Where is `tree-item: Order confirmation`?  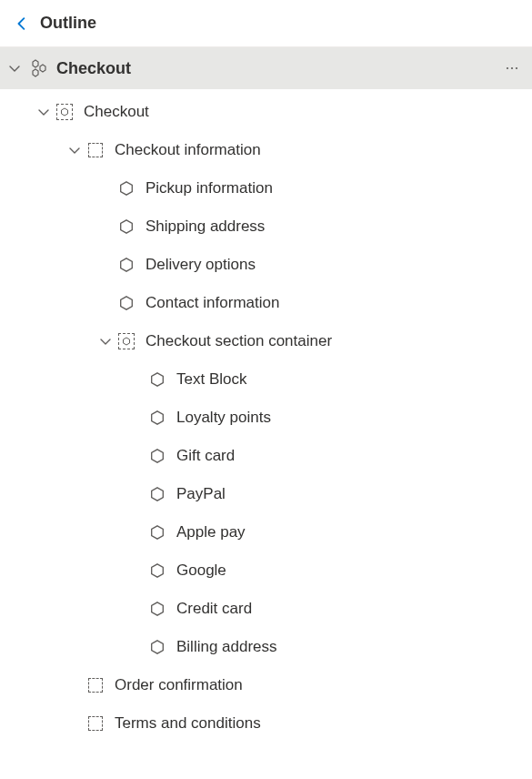
tree-item: Order confirmation is located at coordinates (266, 685).